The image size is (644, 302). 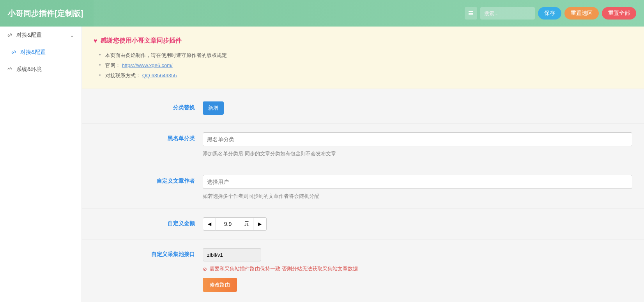 What do you see at coordinates (33, 52) in the screenshot?
I see `sidebar-item-label: 对接&配置` at bounding box center [33, 52].